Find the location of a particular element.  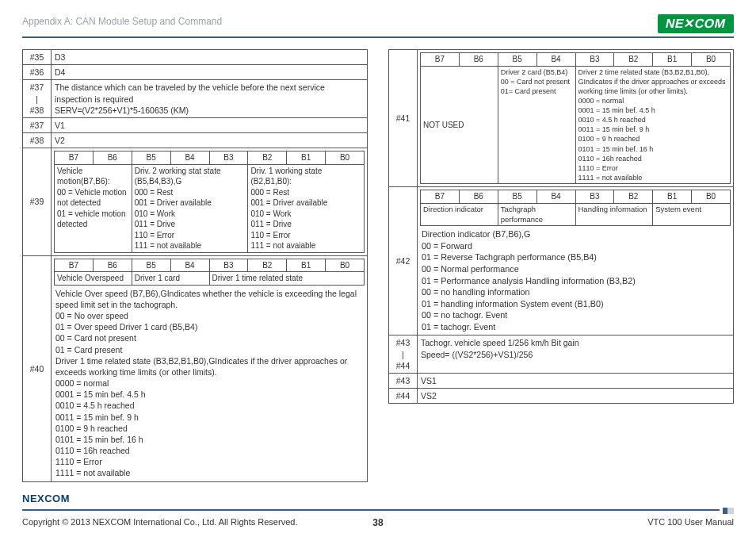

row-43b: #43VS1 is located at coordinates (561, 381).